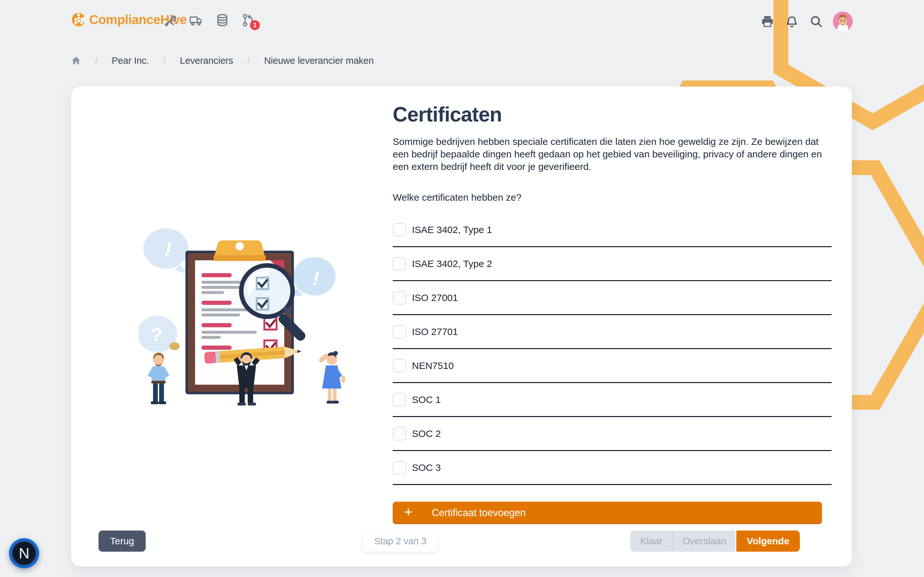  I want to click on tools-icon, so click(170, 20).